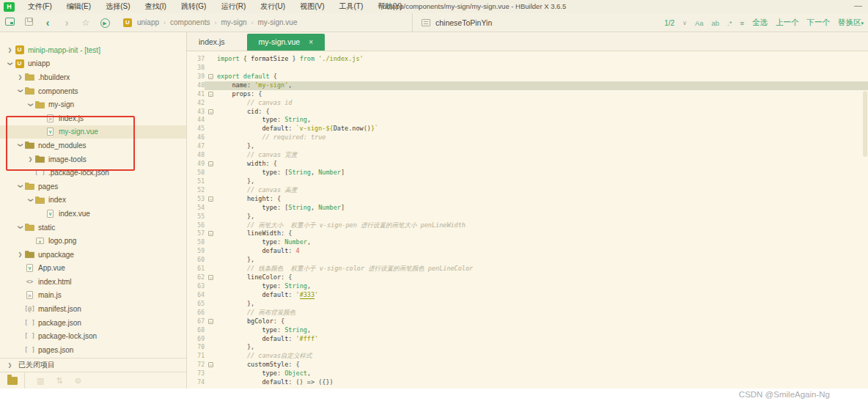  I want to click on new-file-button, so click(10, 23).